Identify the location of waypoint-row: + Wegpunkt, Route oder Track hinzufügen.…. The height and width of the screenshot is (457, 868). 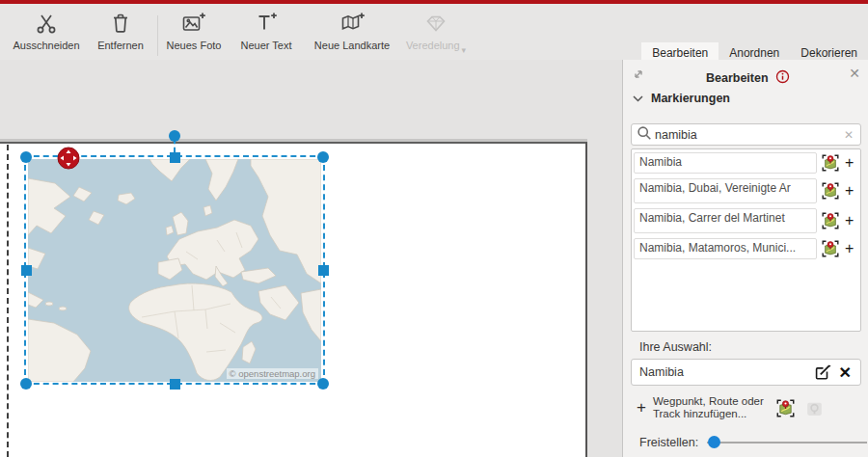
(750, 408).